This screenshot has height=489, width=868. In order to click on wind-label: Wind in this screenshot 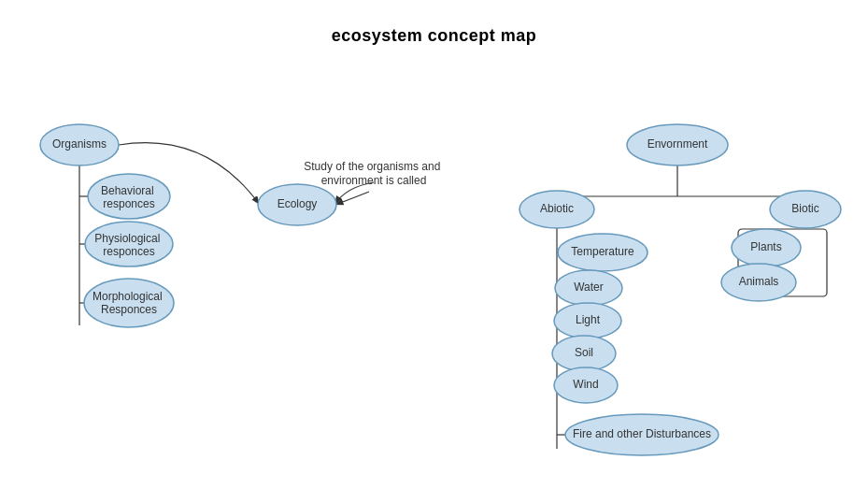, I will do `click(585, 384)`.